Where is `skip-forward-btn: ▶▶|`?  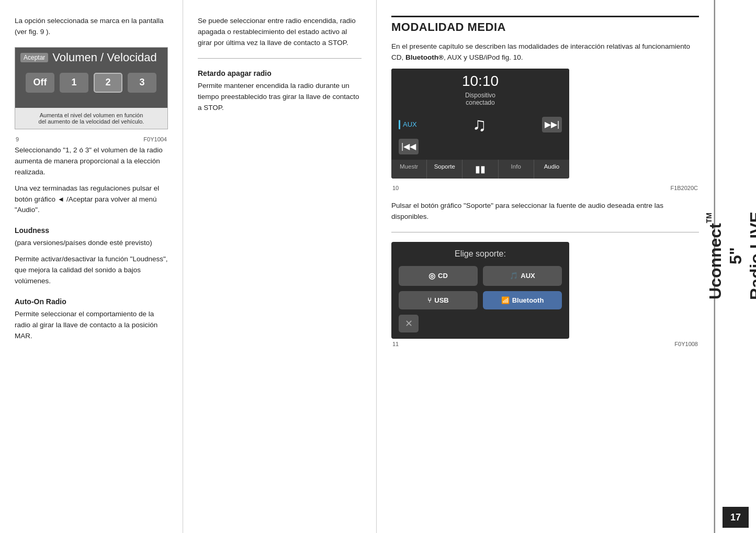
skip-forward-btn: ▶▶| is located at coordinates (552, 125).